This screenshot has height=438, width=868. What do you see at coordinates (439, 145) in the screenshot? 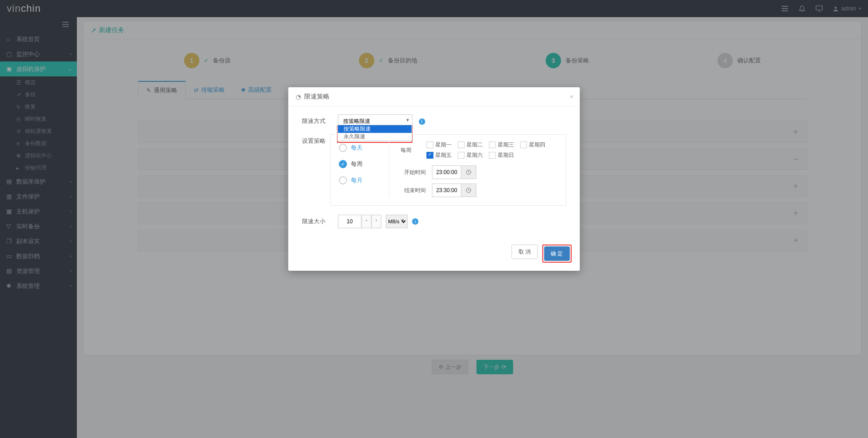
I see `day-mon: 星期一` at bounding box center [439, 145].